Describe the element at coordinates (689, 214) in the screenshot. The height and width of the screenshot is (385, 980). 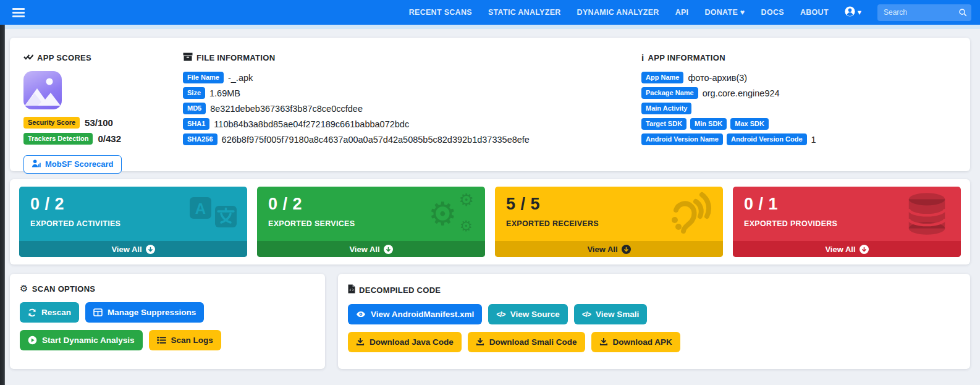
I see `ear-icon` at that location.